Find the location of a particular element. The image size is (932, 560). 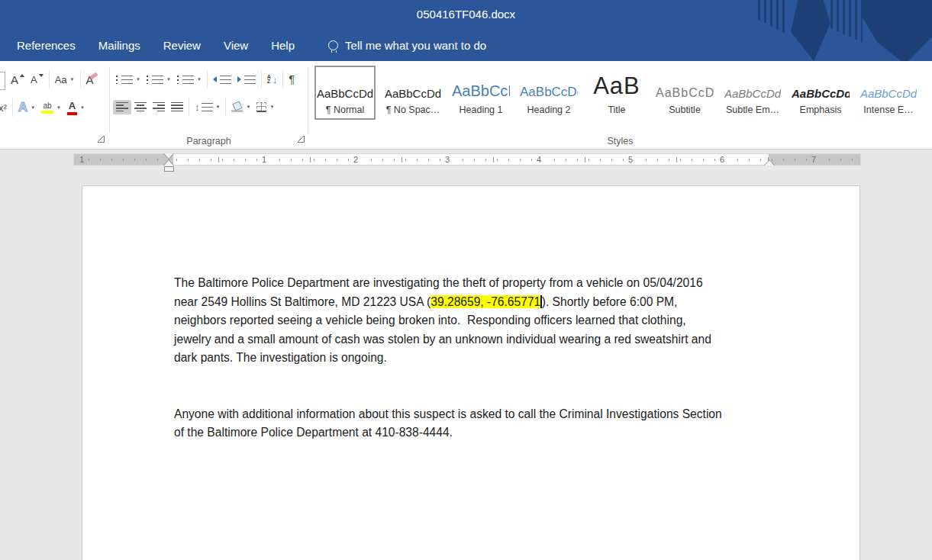

right-indent-marker is located at coordinates (769, 163).